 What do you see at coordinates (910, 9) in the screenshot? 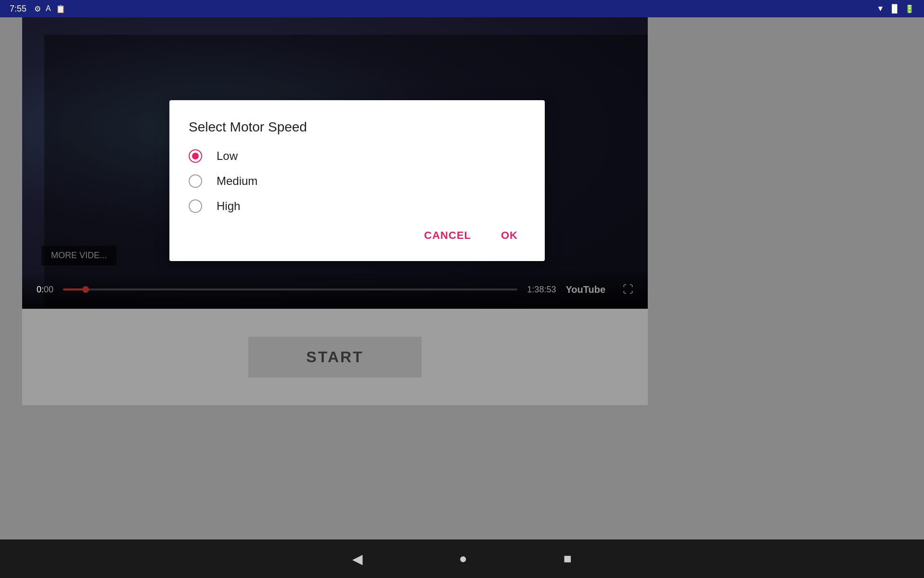
I see `battery-icon: 🔋` at bounding box center [910, 9].